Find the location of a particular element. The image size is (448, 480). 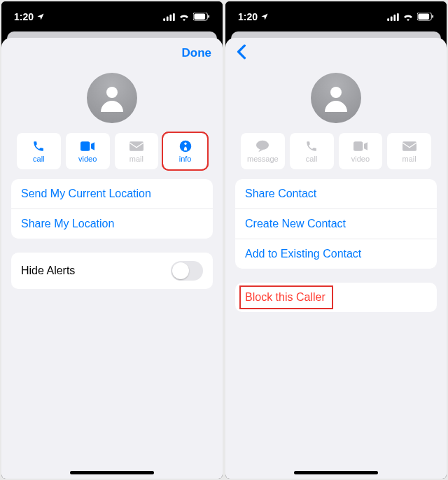

share-location-row: Share My Location is located at coordinates (112, 224).